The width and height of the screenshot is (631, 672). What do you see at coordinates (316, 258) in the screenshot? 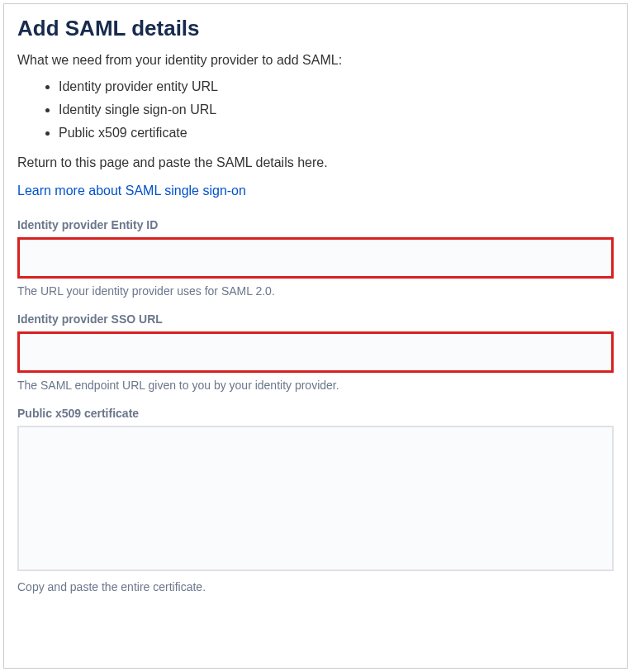
I see `entity-id-field-group: Identity provider Entity ID The URL your…` at bounding box center [316, 258].